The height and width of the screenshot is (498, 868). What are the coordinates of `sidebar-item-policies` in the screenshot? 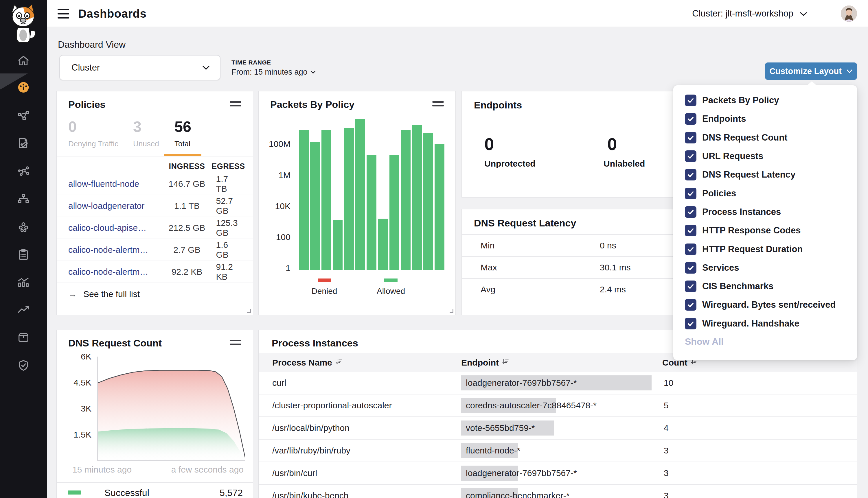 It's located at (23, 143).